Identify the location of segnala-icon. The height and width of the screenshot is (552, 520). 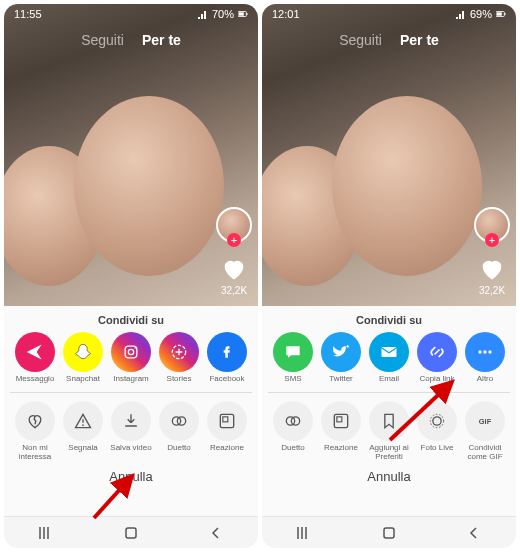
(83, 421).